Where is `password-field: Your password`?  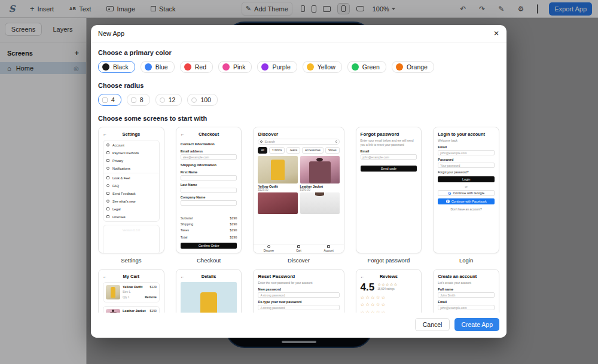
password-field: Your password is located at coordinates (466, 165).